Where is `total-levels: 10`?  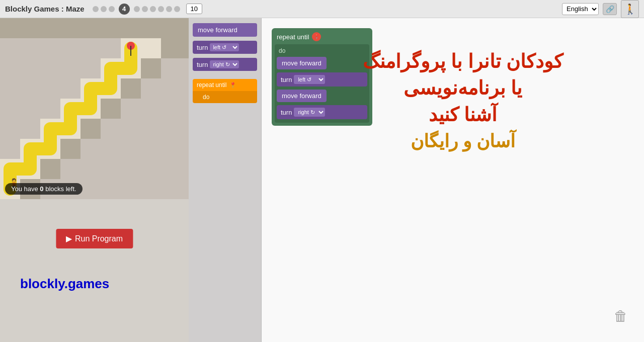 total-levels: 10 is located at coordinates (194, 9).